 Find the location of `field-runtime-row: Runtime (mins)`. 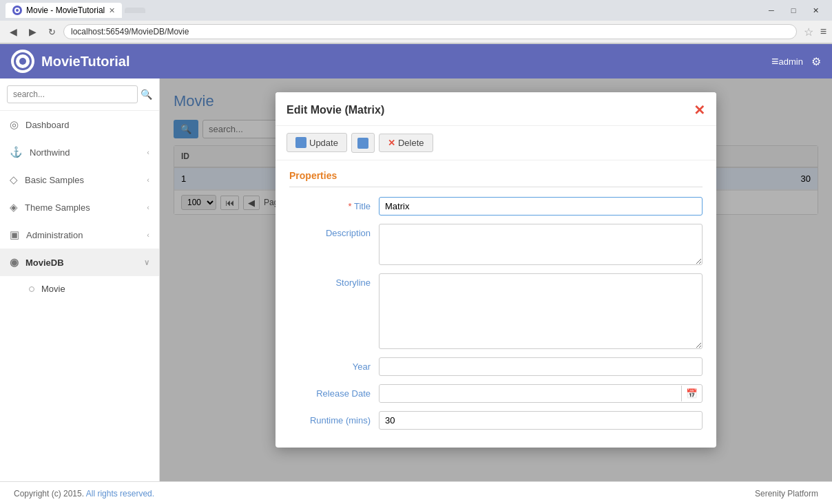

field-runtime-row: Runtime (mins) is located at coordinates (496, 420).